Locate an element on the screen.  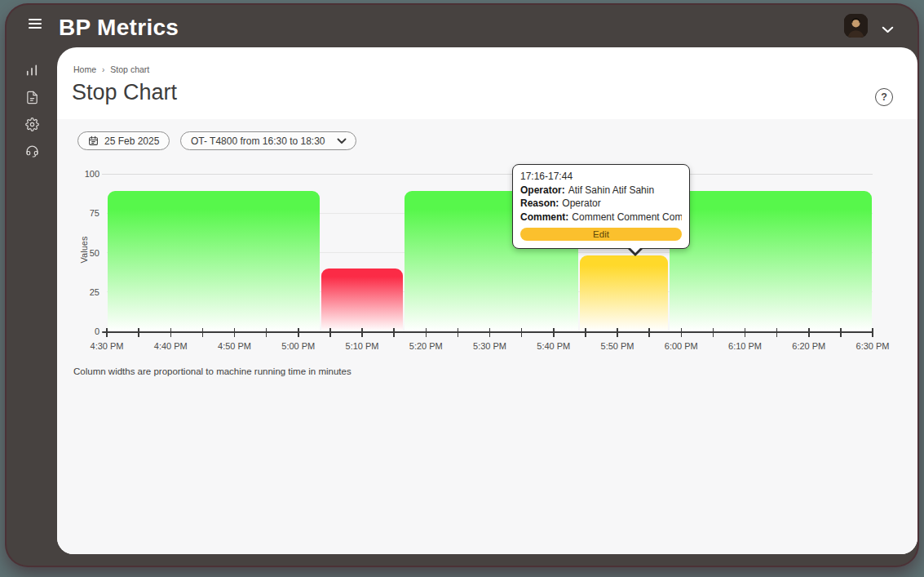
x-tick-label: 5:00 PM is located at coordinates (298, 346).